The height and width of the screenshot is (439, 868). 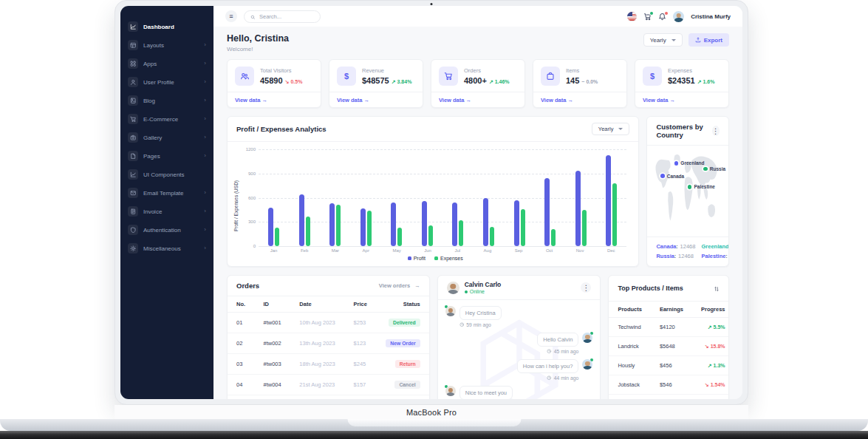 I want to click on sidebar-item-ui-components: UI Components, so click(x=167, y=174).